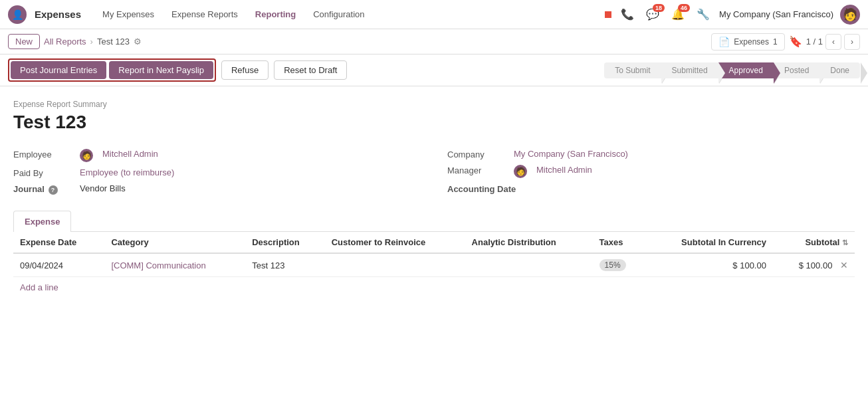  Describe the element at coordinates (633, 70) in the screenshot. I see `status-to-submit: To Submit` at that location.